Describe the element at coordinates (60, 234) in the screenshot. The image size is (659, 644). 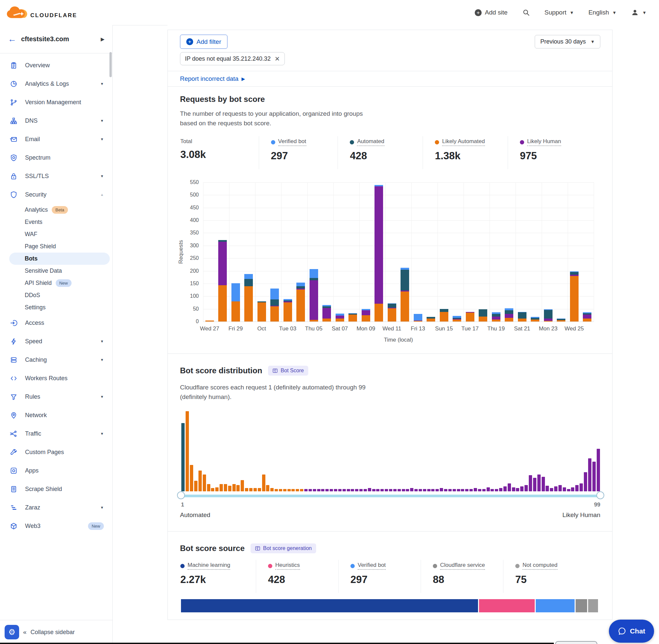
I see `sidebar-item-waf: WAF` at that location.